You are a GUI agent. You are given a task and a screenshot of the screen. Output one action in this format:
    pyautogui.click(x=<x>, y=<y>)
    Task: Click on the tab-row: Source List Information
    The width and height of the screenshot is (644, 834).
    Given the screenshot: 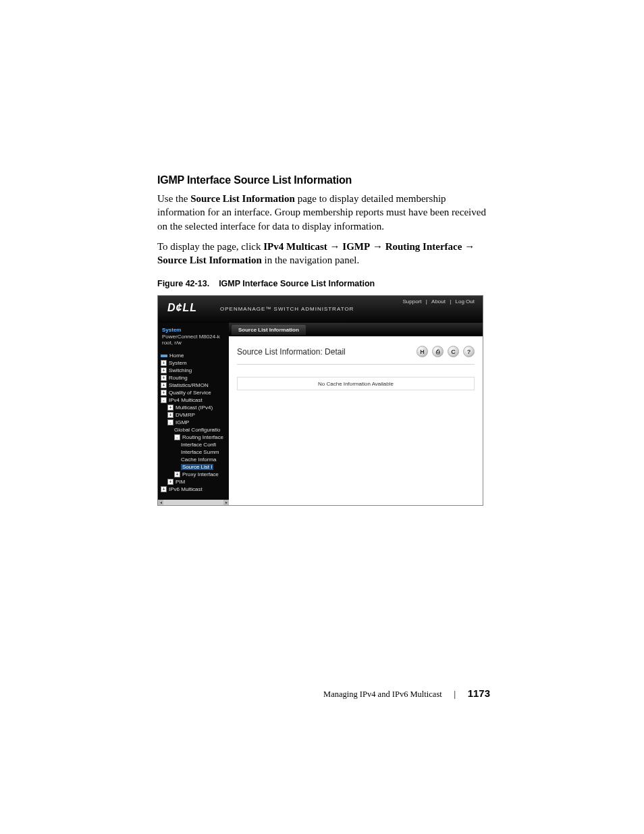 What is the action you would take?
    pyautogui.click(x=356, y=330)
    